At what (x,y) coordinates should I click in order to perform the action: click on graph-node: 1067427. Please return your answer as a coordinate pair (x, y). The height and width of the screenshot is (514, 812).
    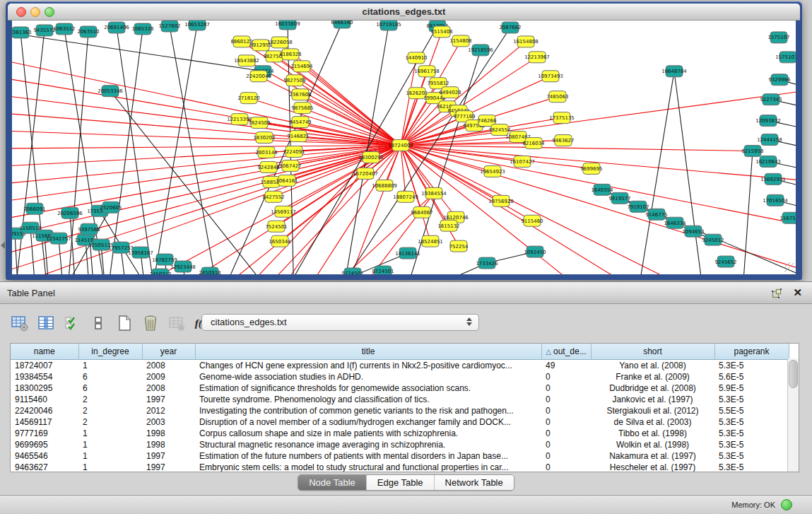
    Looking at the image, I should click on (290, 165).